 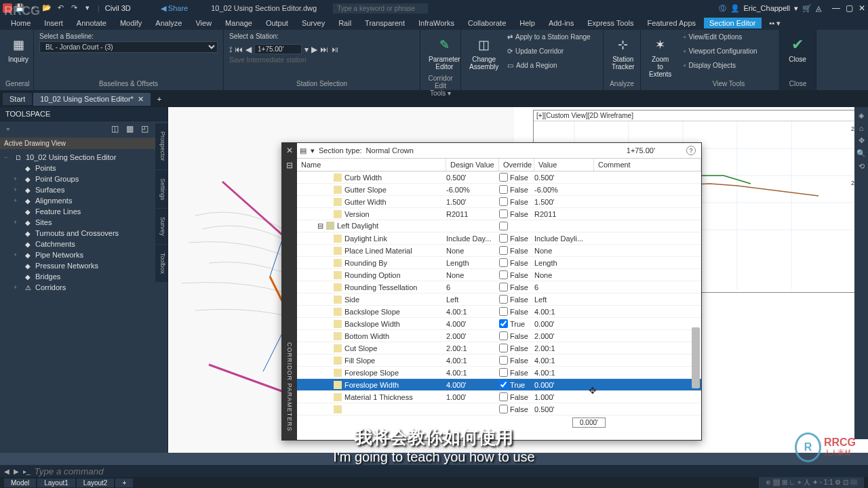 What do you see at coordinates (532, 65) in the screenshot?
I see `add-region-button: ▭Add a Region` at bounding box center [532, 65].